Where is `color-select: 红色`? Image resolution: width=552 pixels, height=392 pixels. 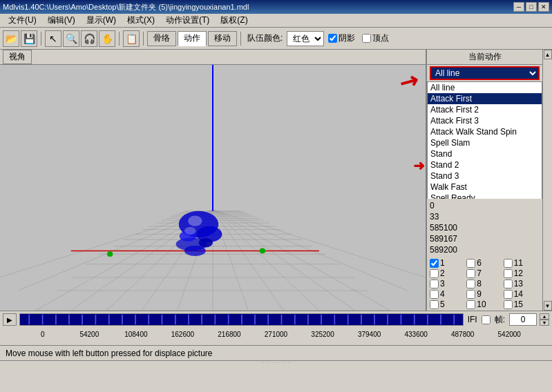
color-select: 红色 is located at coordinates (305, 39).